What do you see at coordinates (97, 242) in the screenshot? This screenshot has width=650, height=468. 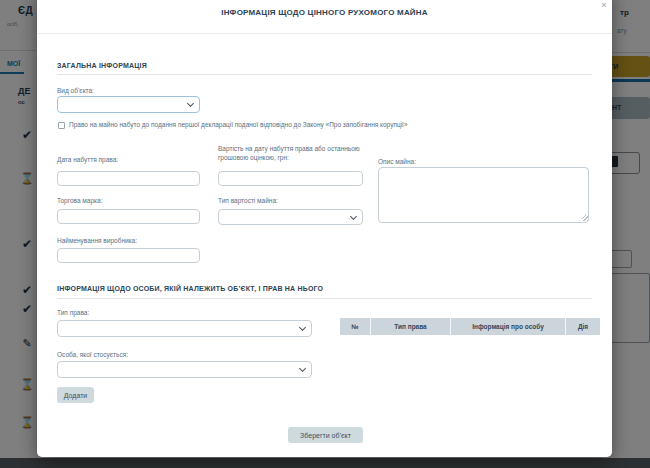 I see `manufacturer-label: Найменування виробника:` at bounding box center [97, 242].